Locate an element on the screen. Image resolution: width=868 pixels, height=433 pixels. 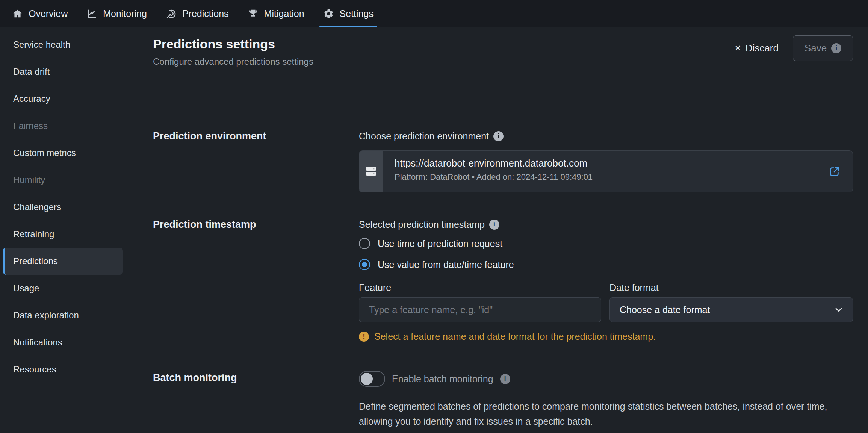
sidebar-item-predictions: Predictions is located at coordinates (63, 261).